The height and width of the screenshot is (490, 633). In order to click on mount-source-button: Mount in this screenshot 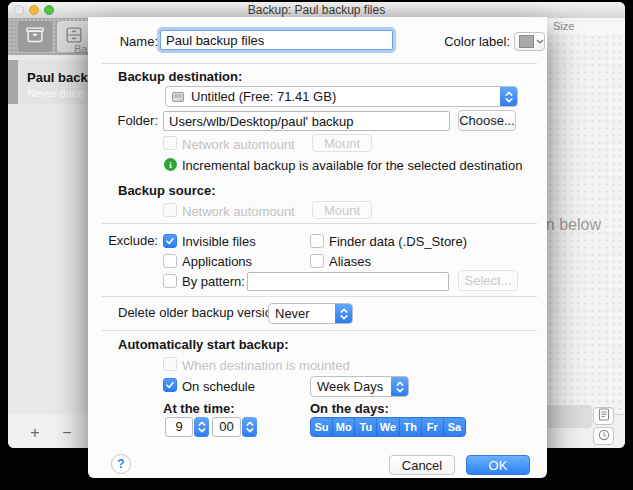, I will do `click(342, 210)`.